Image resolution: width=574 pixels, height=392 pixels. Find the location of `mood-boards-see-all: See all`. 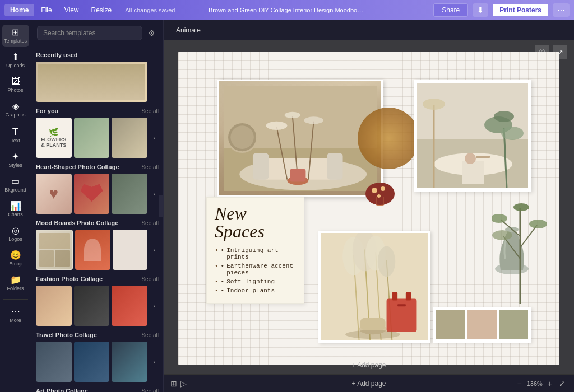

mood-boards-see-all: See all is located at coordinates (150, 223).